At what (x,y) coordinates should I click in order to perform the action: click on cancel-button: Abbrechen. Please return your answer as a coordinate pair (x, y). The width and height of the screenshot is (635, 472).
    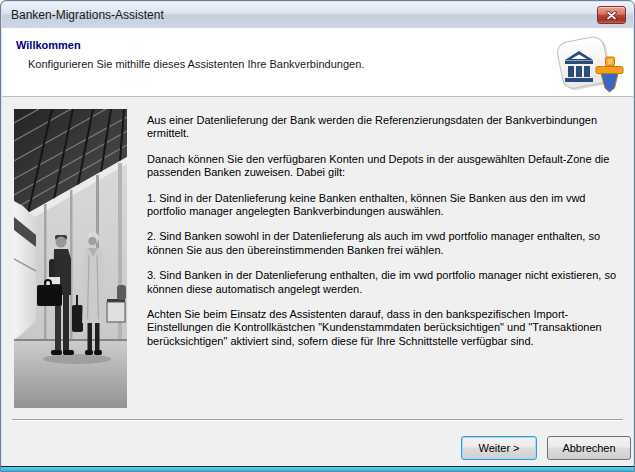
    Looking at the image, I should click on (589, 448).